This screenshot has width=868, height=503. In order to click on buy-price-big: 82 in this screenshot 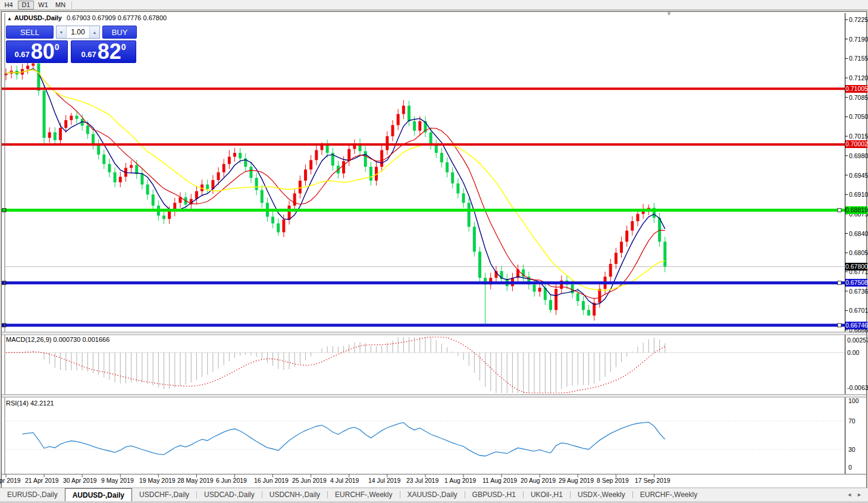, I will do `click(109, 52)`.